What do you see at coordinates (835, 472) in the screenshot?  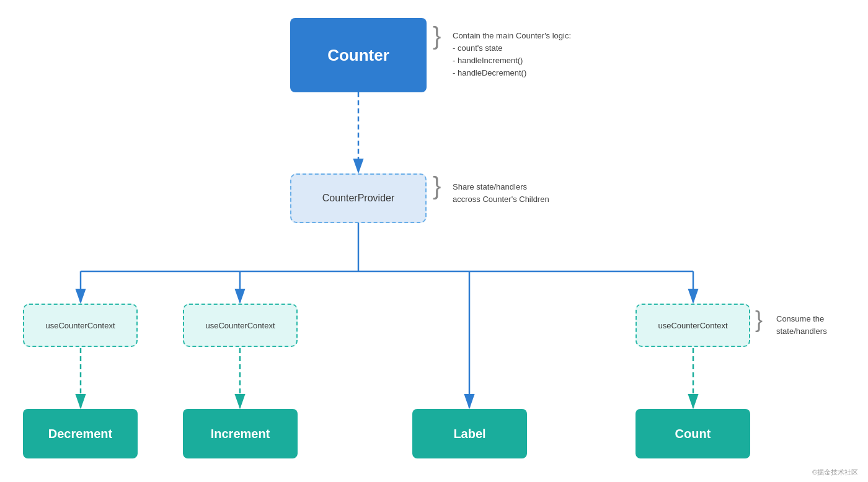 I see `watermark: ©掘金技术社区` at bounding box center [835, 472].